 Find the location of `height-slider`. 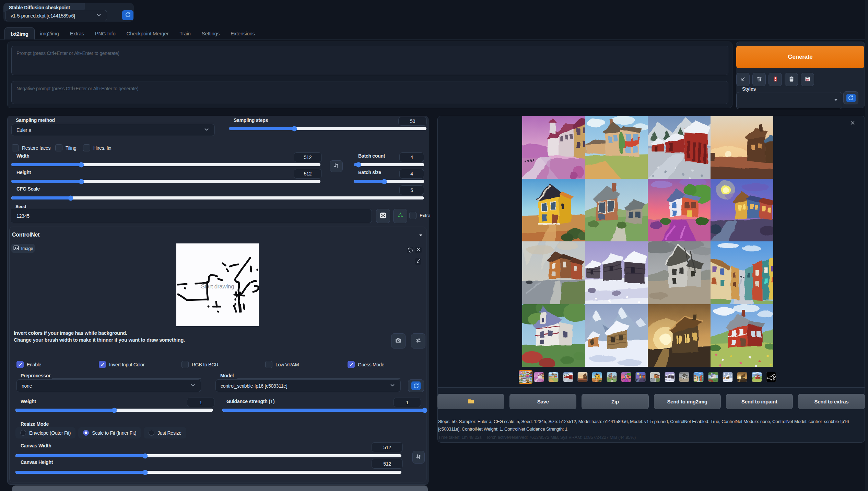

height-slider is located at coordinates (166, 181).